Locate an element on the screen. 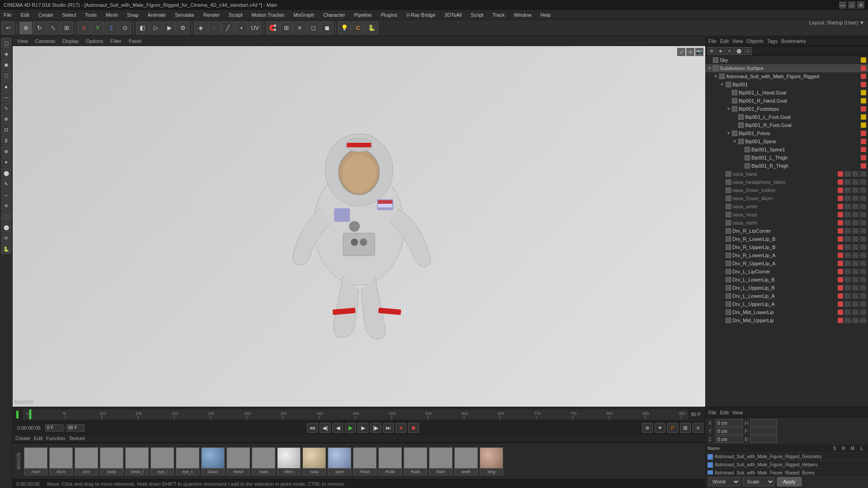 This screenshot has height=488, width=868. menu-item-character: Character is located at coordinates (334, 15).